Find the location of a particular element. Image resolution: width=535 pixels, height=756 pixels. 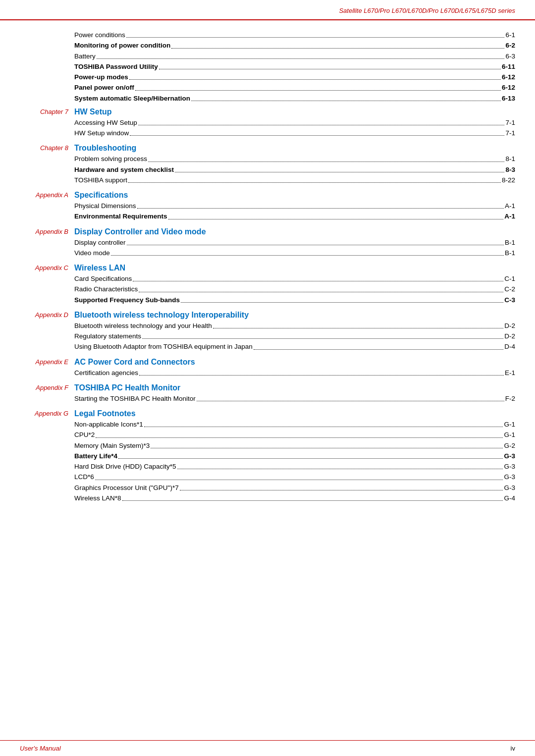

intro-entries: Power conditions6-1Monitoring of power c… is located at coordinates (295, 67).